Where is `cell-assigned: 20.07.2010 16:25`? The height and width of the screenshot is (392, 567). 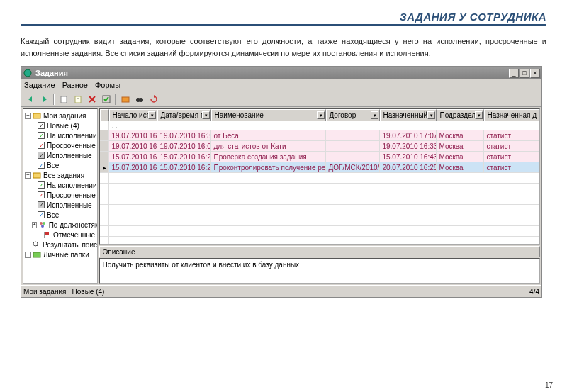 cell-assigned: 20.07.2010 16:25 is located at coordinates (408, 167).